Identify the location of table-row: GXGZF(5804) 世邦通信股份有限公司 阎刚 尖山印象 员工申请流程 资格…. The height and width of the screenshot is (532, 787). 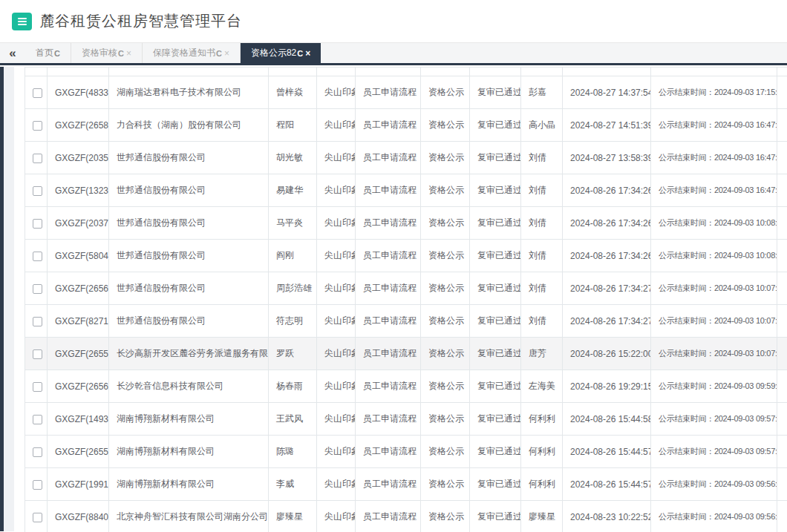
(406, 256).